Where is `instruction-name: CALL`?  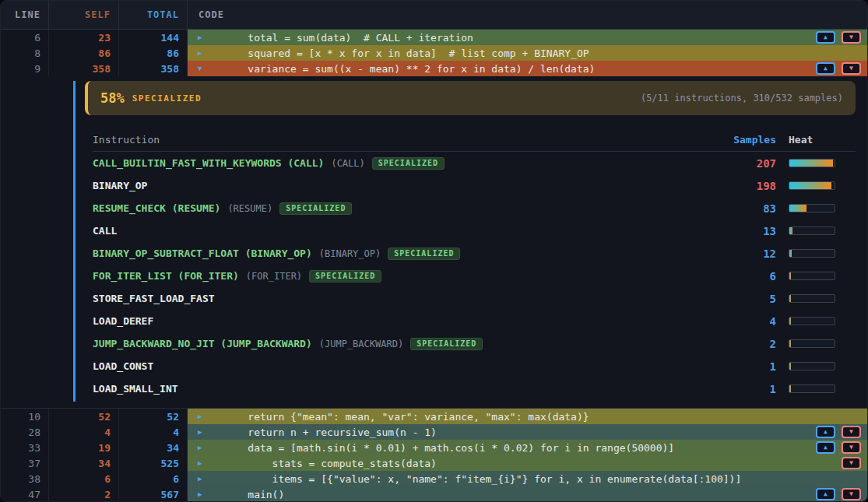
instruction-name: CALL is located at coordinates (104, 230).